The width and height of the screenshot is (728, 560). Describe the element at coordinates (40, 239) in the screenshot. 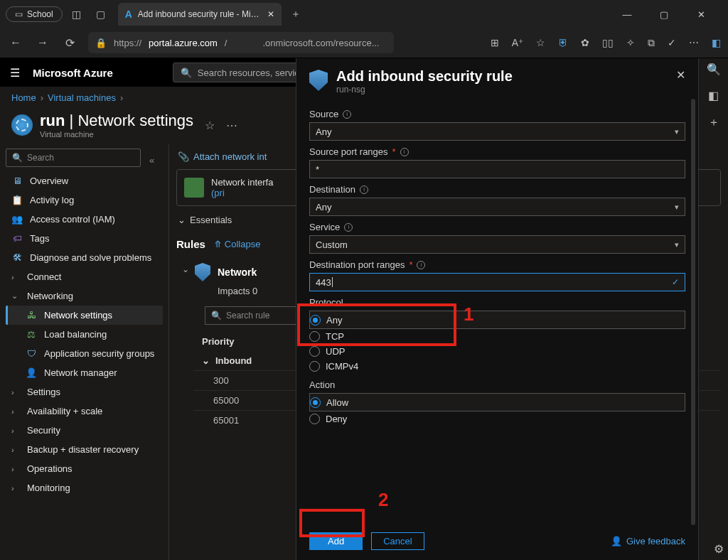

I see `sidebar-item-label: Tags` at that location.